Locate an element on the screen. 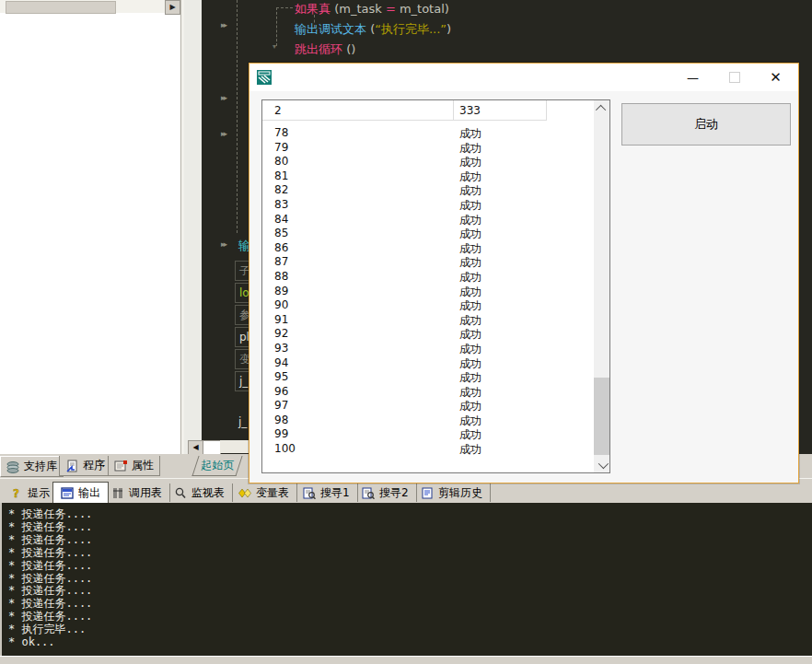 This screenshot has height=664, width=812. watch-table-icon is located at coordinates (180, 494).